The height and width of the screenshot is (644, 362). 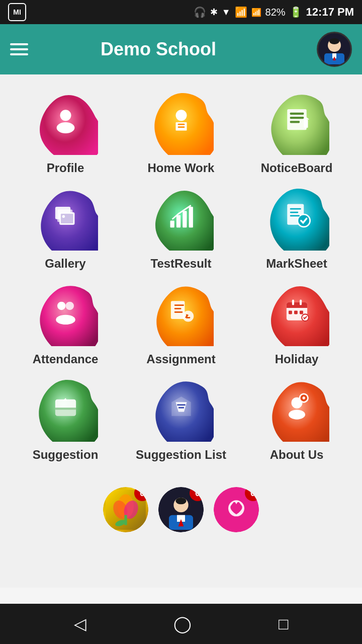 What do you see at coordinates (297, 168) in the screenshot?
I see `menu-label-noticeboard: NoticeBoard` at bounding box center [297, 168].